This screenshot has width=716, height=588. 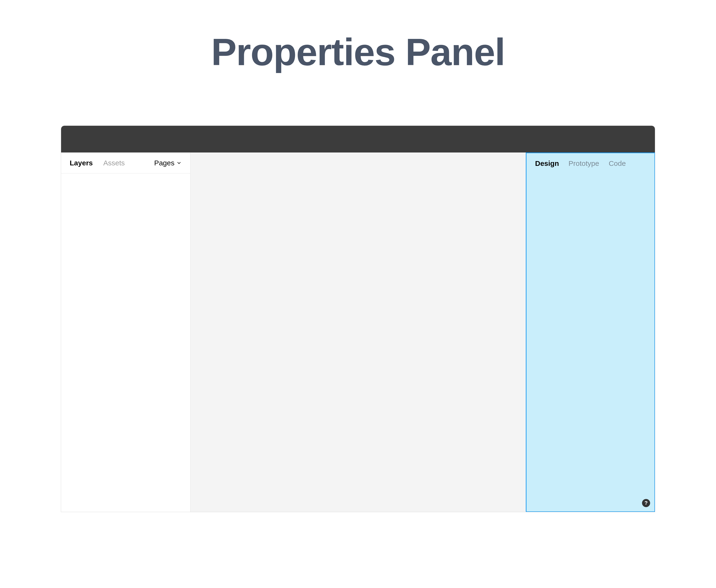 I want to click on properties-panel-body, so click(x=590, y=343).